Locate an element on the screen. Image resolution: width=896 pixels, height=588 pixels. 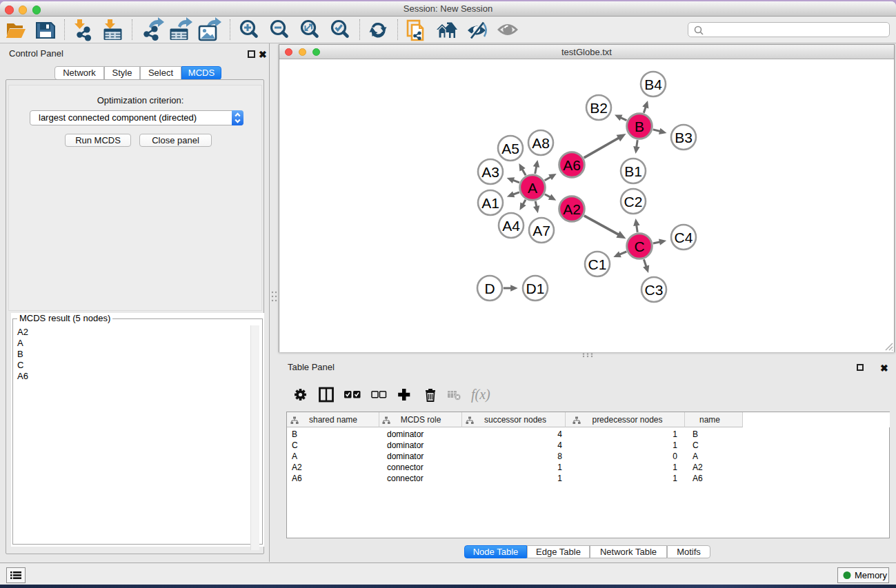
svg-text: B1 is located at coordinates (633, 171).